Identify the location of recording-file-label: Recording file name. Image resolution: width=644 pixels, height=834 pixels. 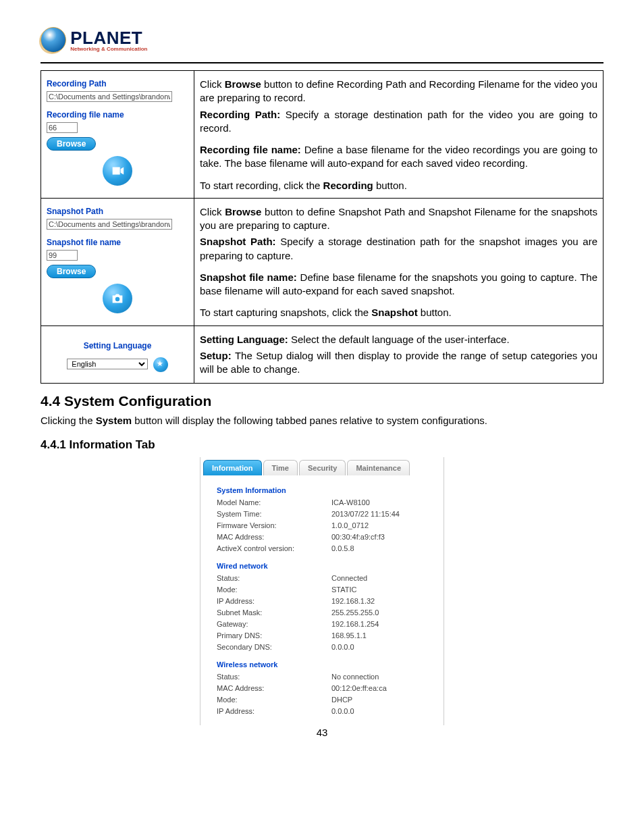
(117, 115).